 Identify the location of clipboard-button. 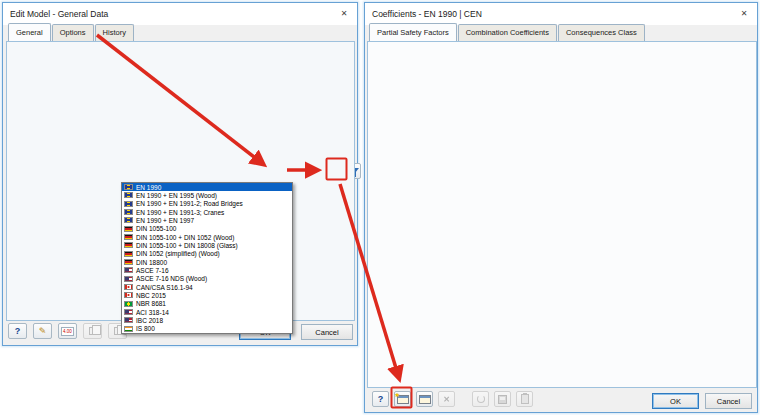
(524, 399).